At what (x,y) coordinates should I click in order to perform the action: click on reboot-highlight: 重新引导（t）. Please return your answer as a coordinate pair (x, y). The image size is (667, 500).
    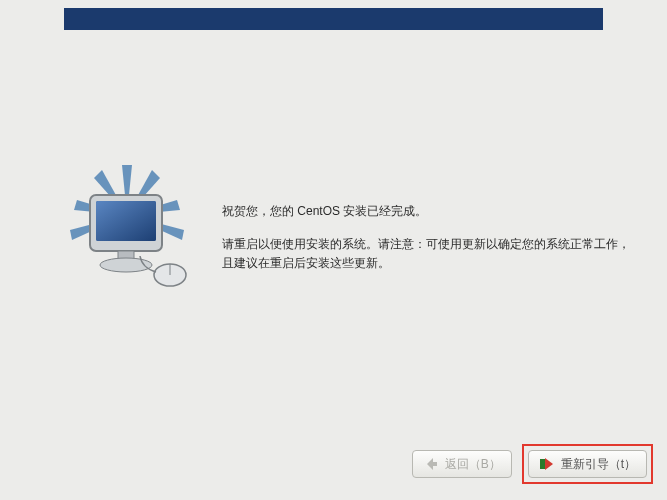
    Looking at the image, I should click on (588, 464).